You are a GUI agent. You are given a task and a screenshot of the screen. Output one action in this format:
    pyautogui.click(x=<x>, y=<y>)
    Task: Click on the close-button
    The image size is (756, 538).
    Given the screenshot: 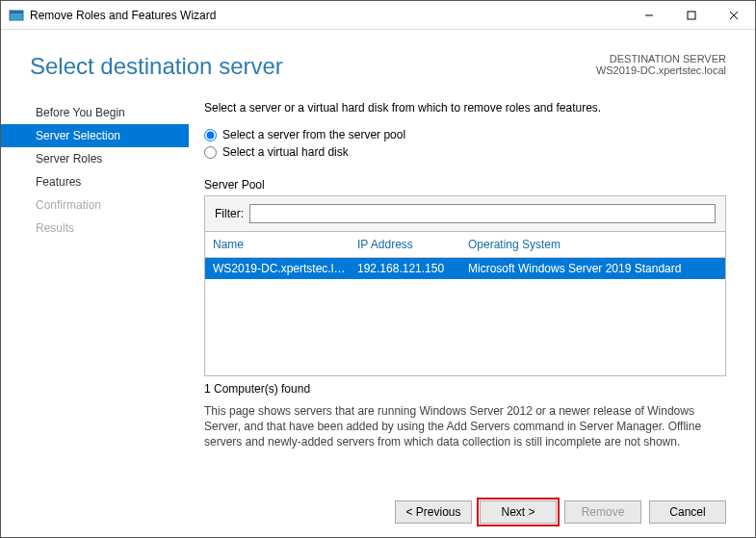 What is the action you would take?
    pyautogui.click(x=734, y=15)
    